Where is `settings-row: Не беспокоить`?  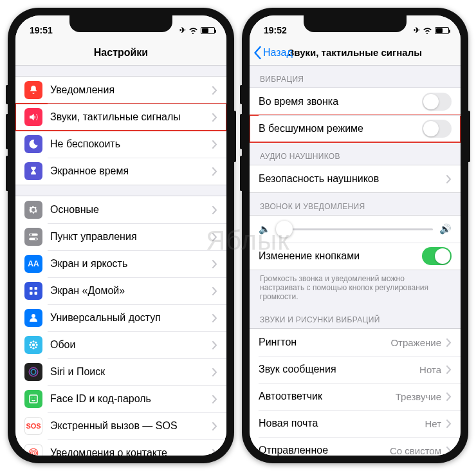
settings-row: Не беспокоить is located at coordinates (121, 144).